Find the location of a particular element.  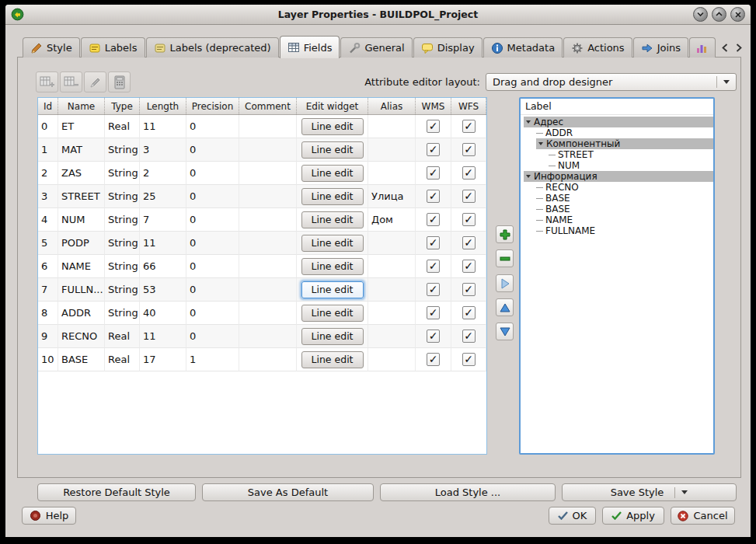

cancel-button: Cancel is located at coordinates (702, 516).